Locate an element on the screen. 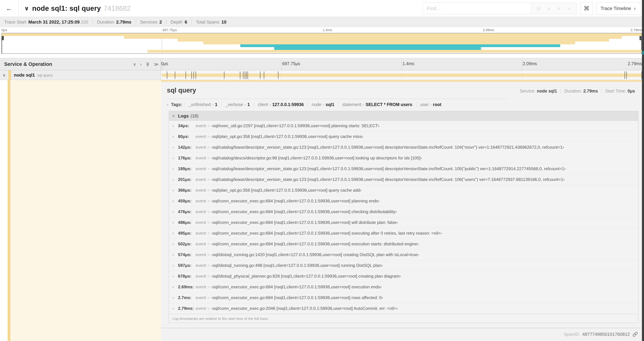  minimap-canvas is located at coordinates (322, 44).